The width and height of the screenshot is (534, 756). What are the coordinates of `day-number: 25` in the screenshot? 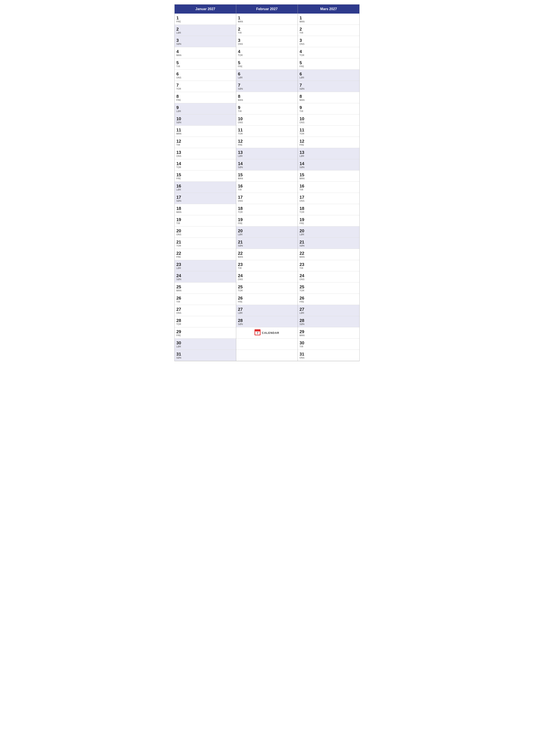 It's located at (328, 287).